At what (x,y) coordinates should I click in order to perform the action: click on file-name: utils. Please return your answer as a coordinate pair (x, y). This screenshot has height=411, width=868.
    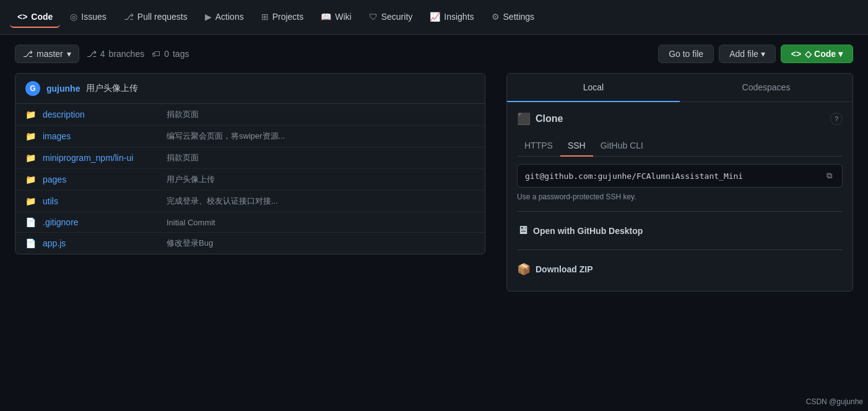
    Looking at the image, I should click on (105, 201).